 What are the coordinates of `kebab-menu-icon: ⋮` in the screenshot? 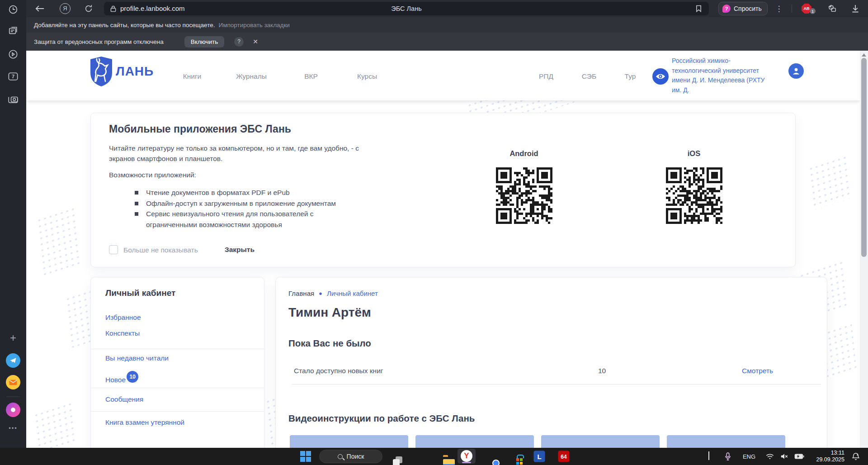 It's located at (779, 9).